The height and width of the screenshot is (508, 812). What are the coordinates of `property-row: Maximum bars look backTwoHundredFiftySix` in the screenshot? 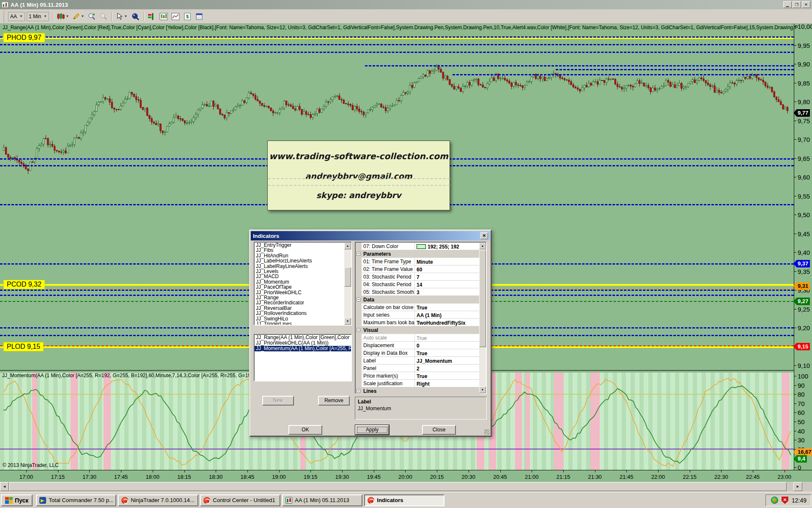 It's located at (418, 323).